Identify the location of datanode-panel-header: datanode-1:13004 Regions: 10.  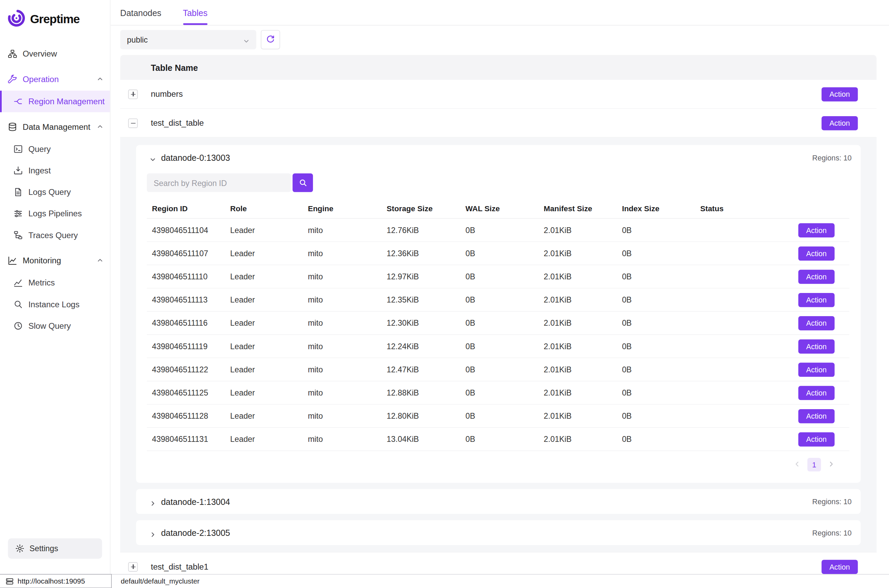
(499, 501).